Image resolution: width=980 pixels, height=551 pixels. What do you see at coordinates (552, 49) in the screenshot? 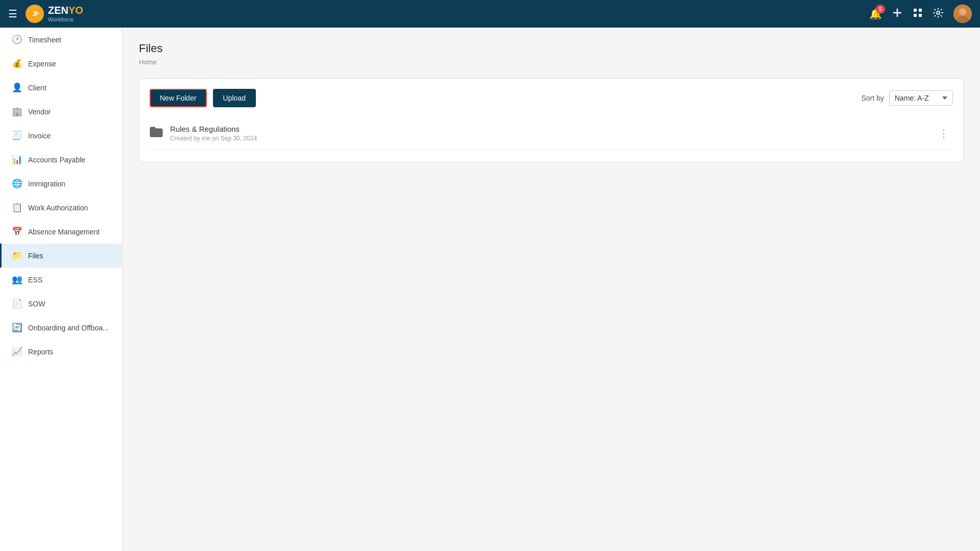
I see `page-title: Files` at bounding box center [552, 49].